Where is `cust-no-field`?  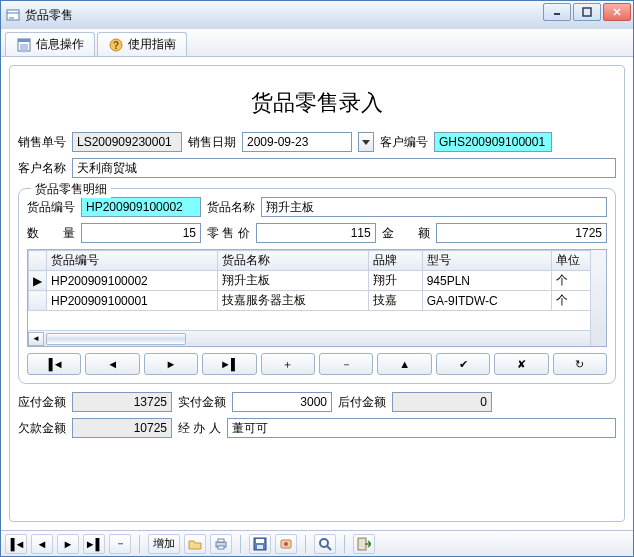
cust-no-field is located at coordinates (493, 142).